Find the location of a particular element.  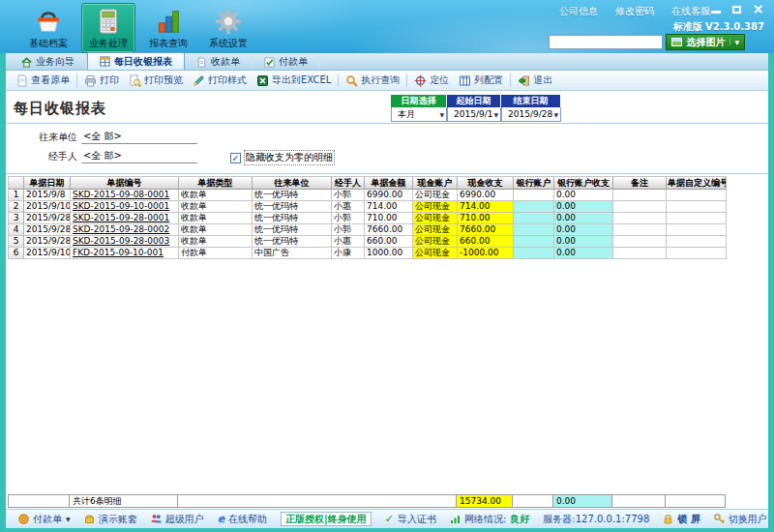

nav-item-system-settings: 系统设置 is located at coordinates (228, 28).